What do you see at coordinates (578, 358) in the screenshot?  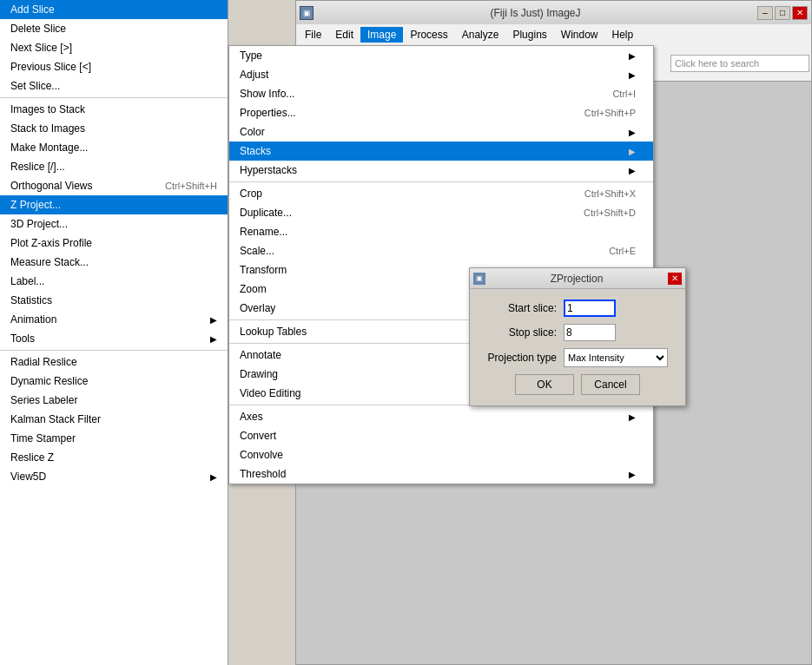 I see `projection-type-row: Projection type Max Intensity Min Intens…` at bounding box center [578, 358].